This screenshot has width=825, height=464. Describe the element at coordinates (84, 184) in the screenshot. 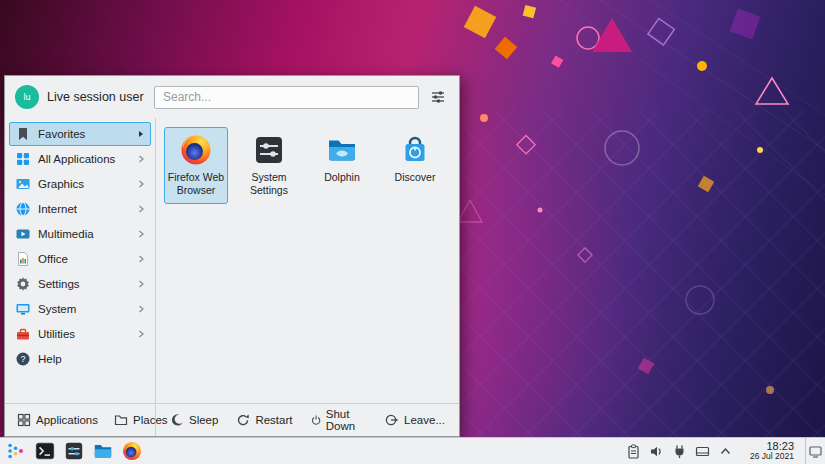

I see `sidebar-item-label: Graphics` at that location.